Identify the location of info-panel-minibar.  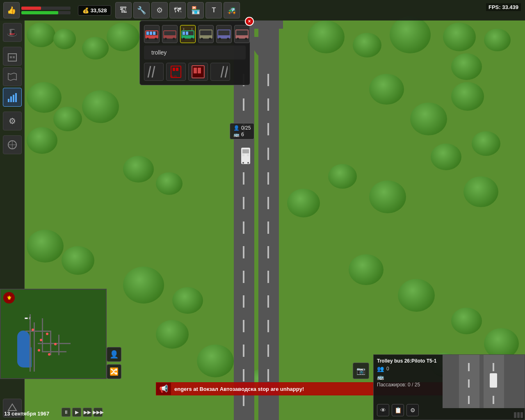
(518, 415).